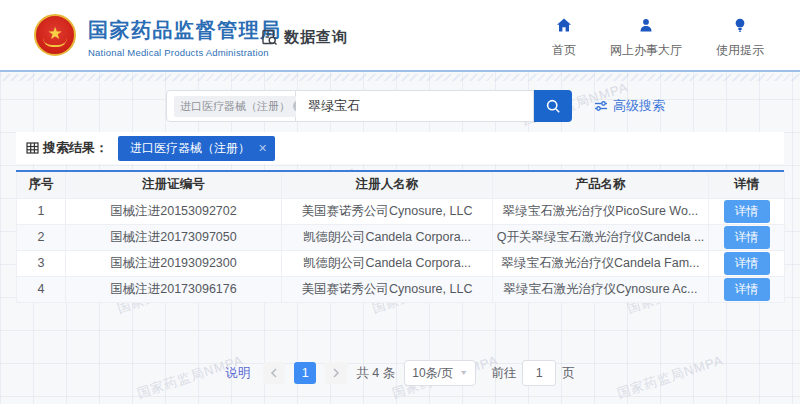 The width and height of the screenshot is (800, 404). I want to click on column-header: 注册证编号, so click(174, 185).